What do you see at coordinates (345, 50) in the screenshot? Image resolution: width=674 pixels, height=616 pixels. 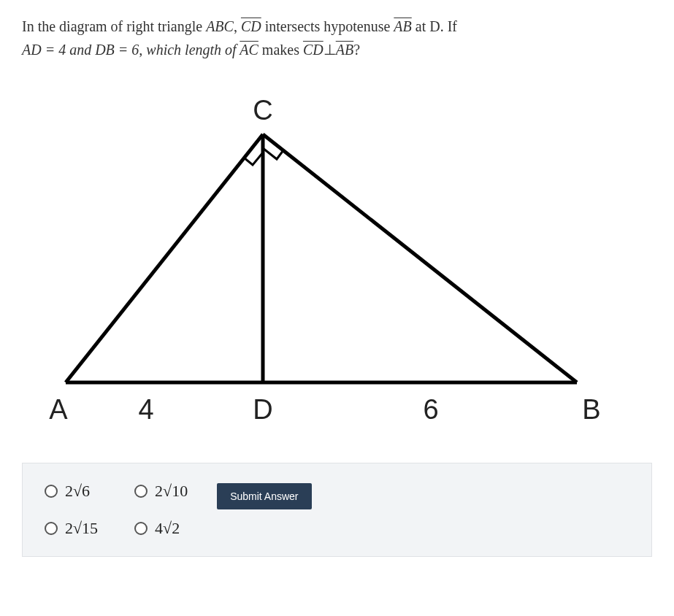 I see `seg-ab2-text: AB` at bounding box center [345, 50].